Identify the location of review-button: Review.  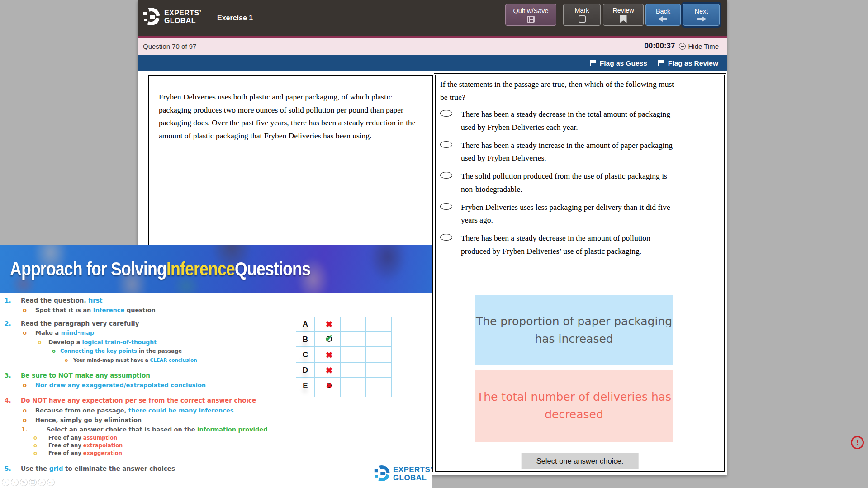
(623, 14).